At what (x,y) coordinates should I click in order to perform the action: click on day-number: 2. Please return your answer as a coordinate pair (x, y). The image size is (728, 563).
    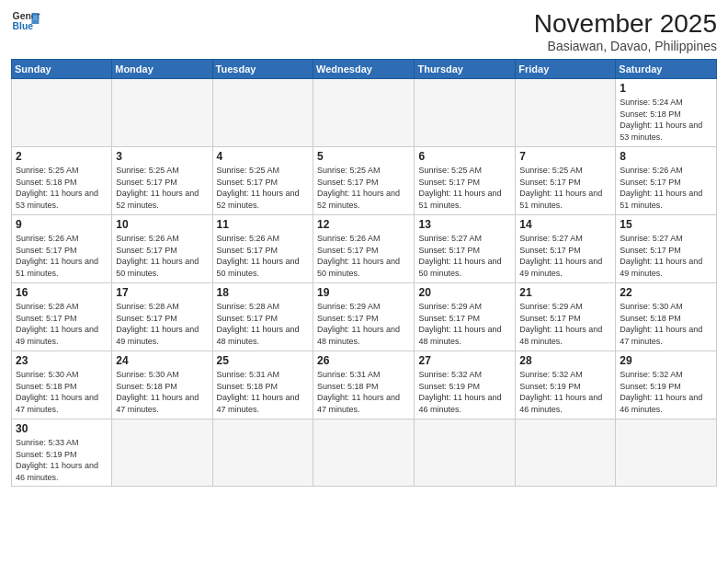
    Looking at the image, I should click on (62, 156).